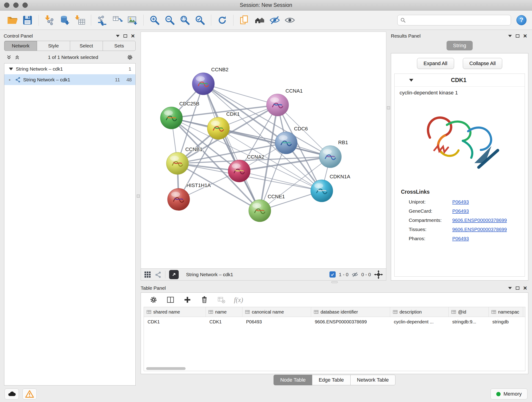 The image size is (532, 402). I want to click on apply-layout-button, so click(222, 20).